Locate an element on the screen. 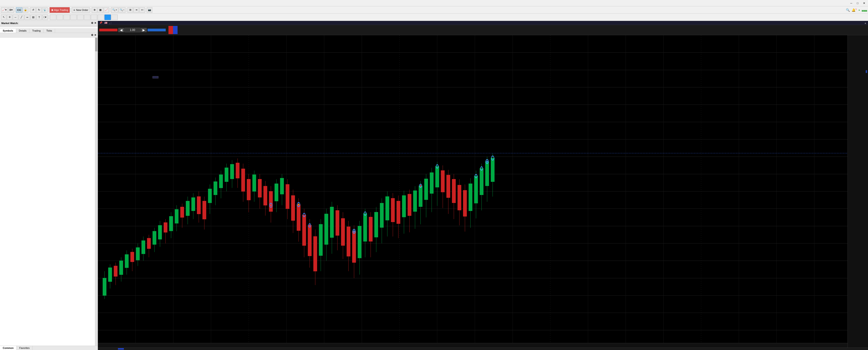  toolbar2: ↖ ✛ ─ ╱ ═ ▤ T □▾ is located at coordinates (434, 18).